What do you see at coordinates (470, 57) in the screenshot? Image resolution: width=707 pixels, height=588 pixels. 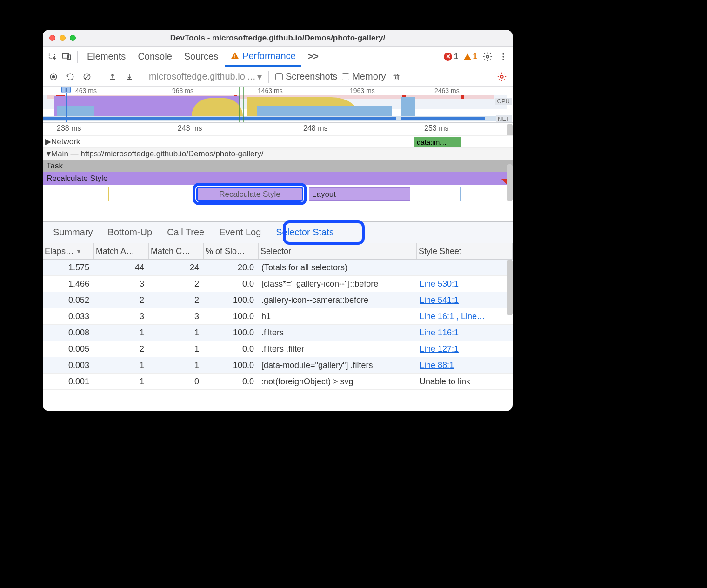 I see `warning-badge: 1` at bounding box center [470, 57].